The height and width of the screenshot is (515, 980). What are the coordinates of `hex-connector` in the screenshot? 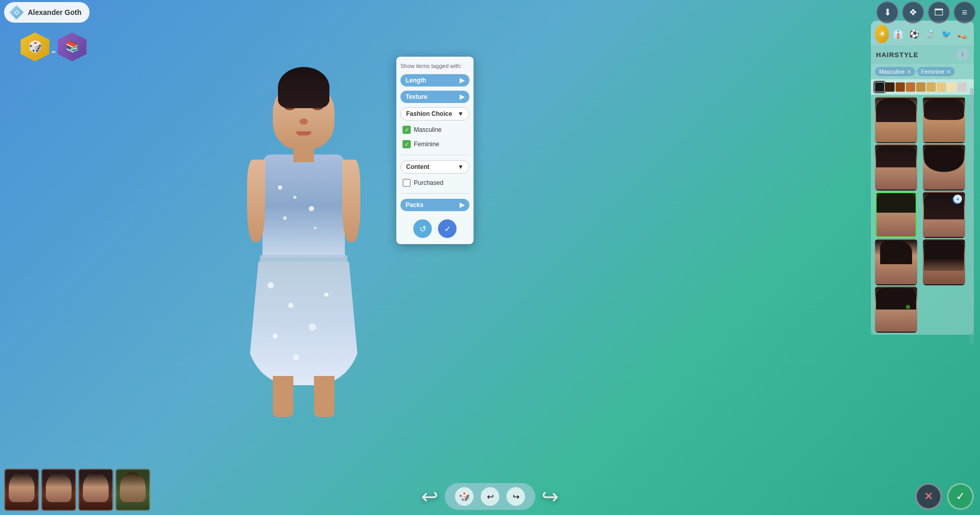 It's located at (54, 52).